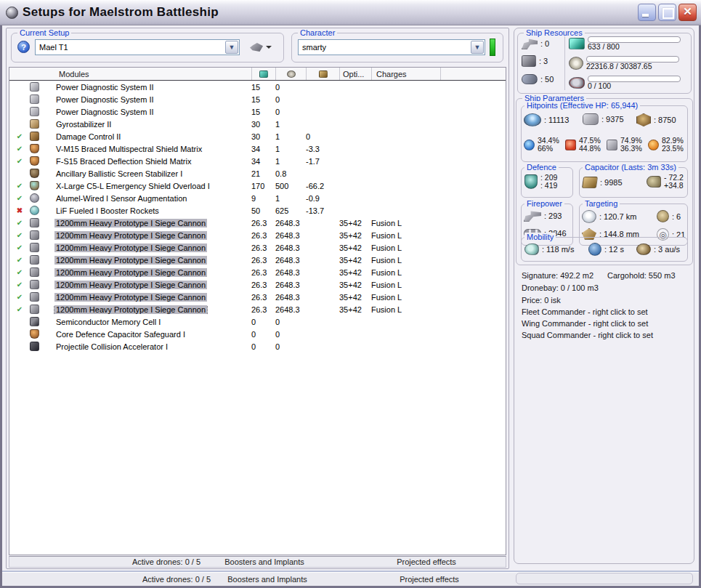 This screenshot has width=701, height=588. Describe the element at coordinates (263, 186) in the screenshot. I see `module-cpu: 170` at that location.